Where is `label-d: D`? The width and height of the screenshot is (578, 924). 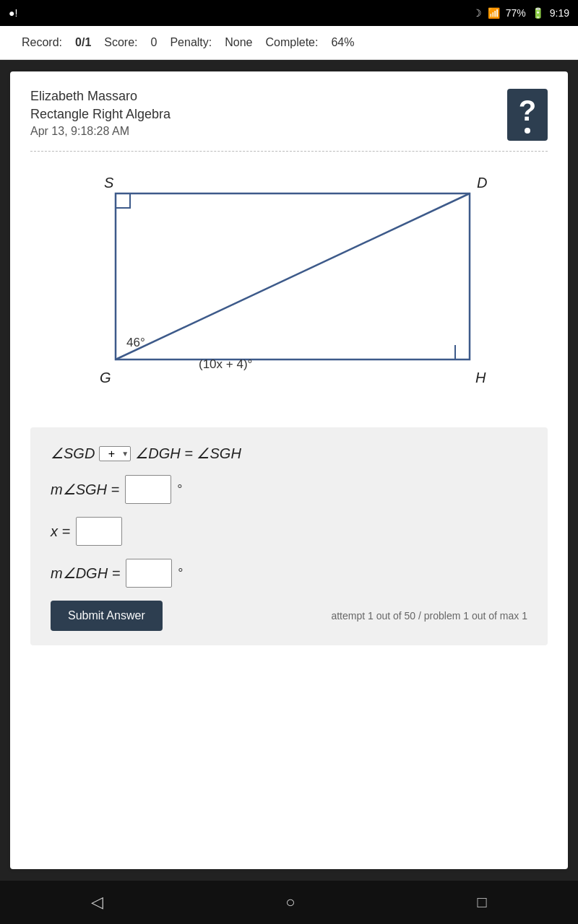
label-d: D is located at coordinates (482, 183).